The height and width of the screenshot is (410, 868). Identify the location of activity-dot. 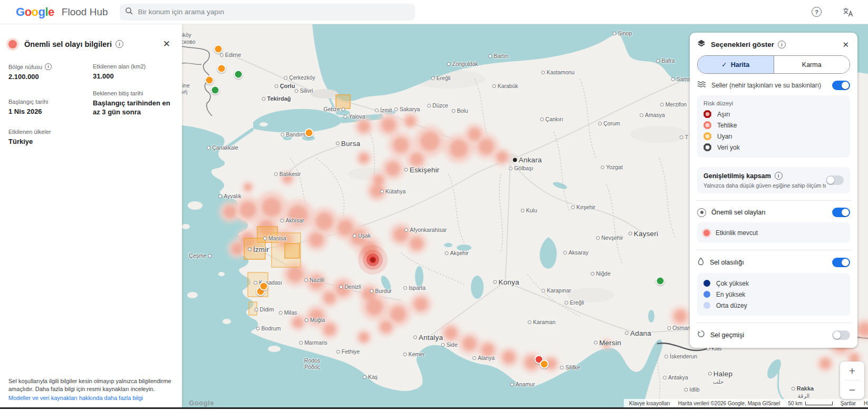
(707, 233).